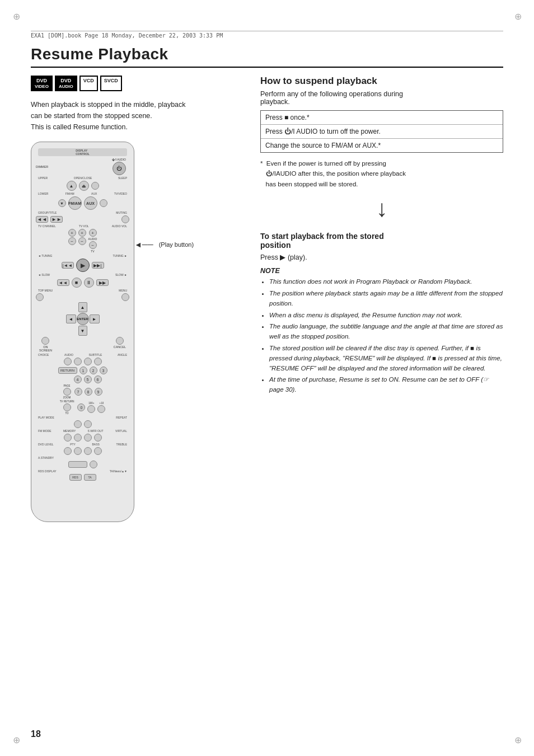 Image resolution: width=534 pixels, height=756 pixels. I want to click on num9-button: 9, so click(99, 392).